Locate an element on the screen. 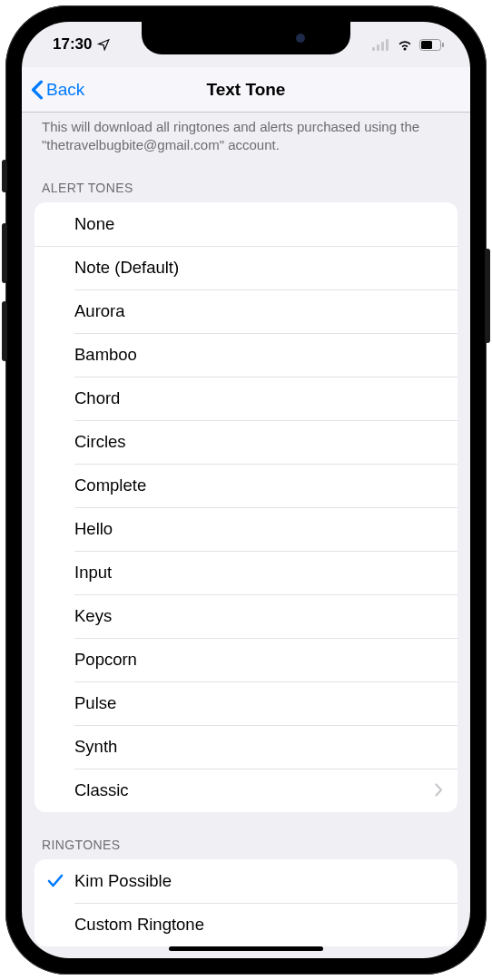 The width and height of the screenshot is (492, 980). tone-row-classic: Classic is located at coordinates (246, 790).